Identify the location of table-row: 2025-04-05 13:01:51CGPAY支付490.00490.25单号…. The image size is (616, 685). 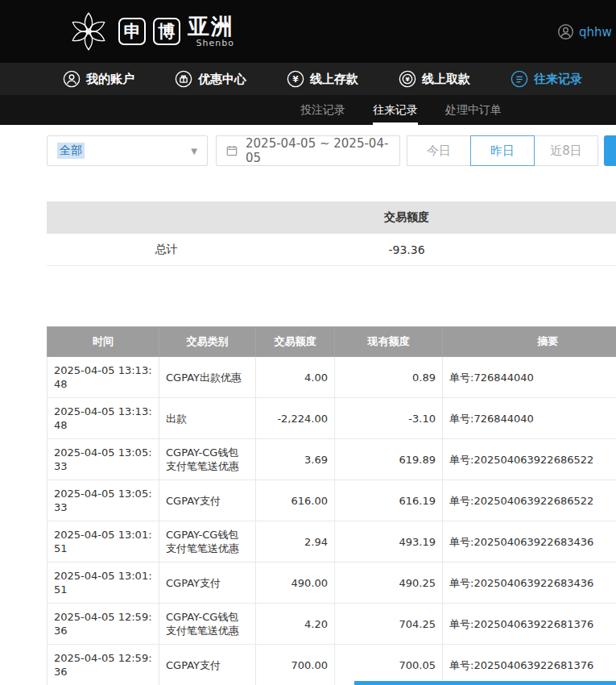
(332, 583).